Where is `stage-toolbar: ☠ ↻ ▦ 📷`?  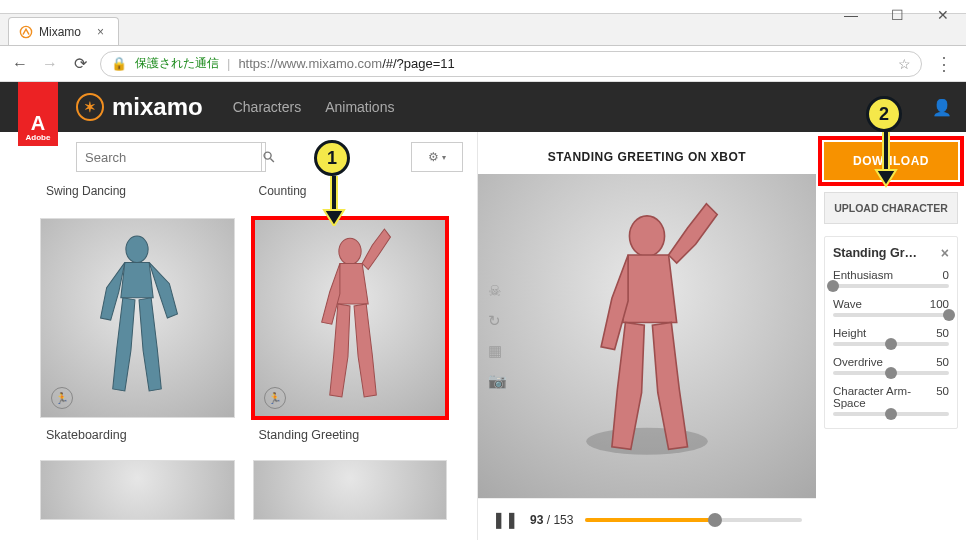 stage-toolbar: ☠ ↻ ▦ 📷 is located at coordinates (498, 336).